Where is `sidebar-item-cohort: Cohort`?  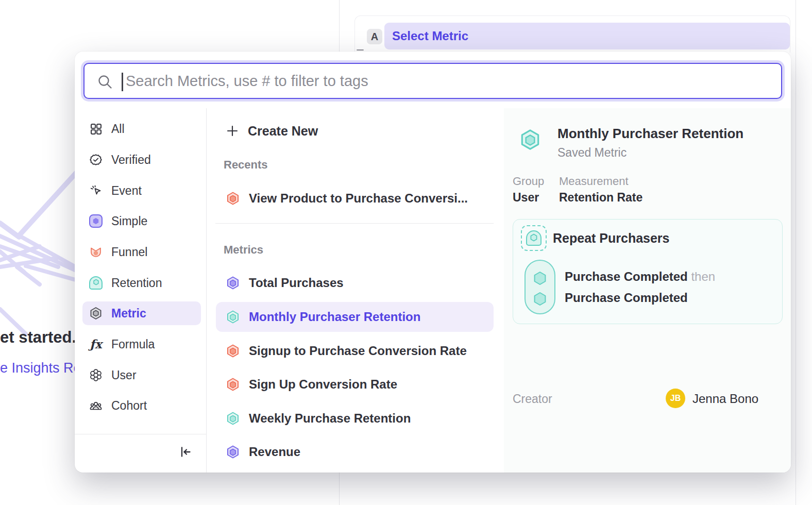
sidebar-item-cohort: Cohort is located at coordinates (142, 406).